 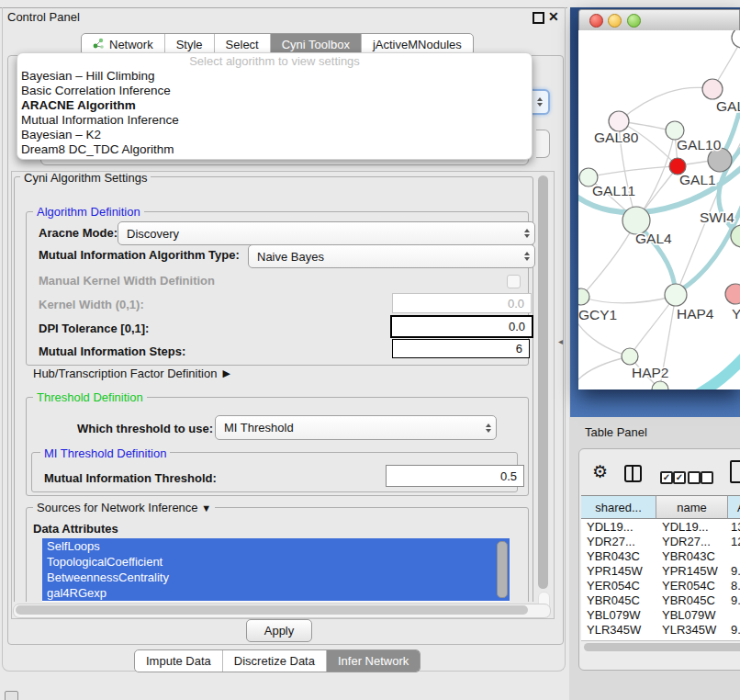 I want to click on table-panel: ⚙ ✓ ✓ shared...nameA YDL19...YDL19...13Y…, so click(x=659, y=559).